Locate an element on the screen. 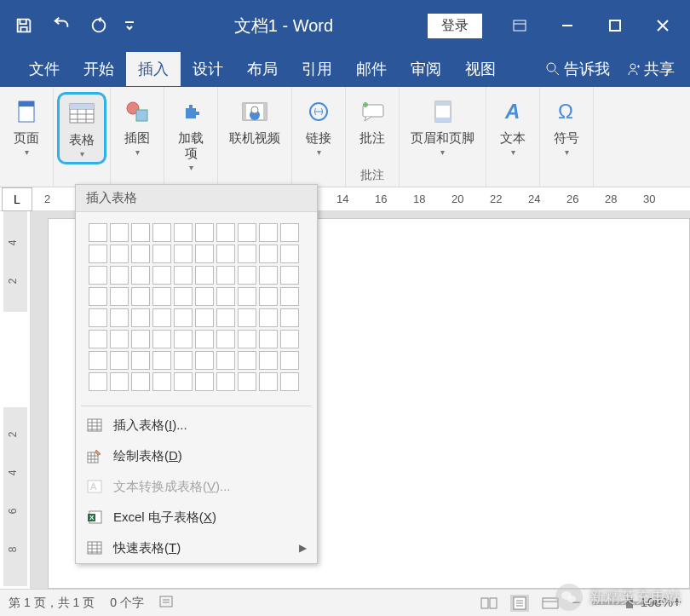  maximize-button is located at coordinates (615, 26).